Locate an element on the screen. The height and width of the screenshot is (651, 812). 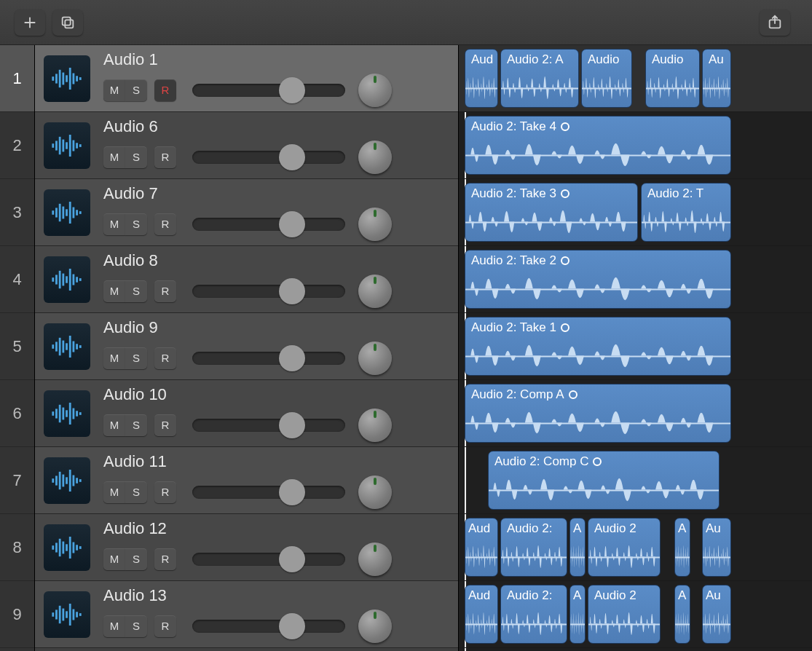
track-number-cell: 8 is located at coordinates (17, 548).